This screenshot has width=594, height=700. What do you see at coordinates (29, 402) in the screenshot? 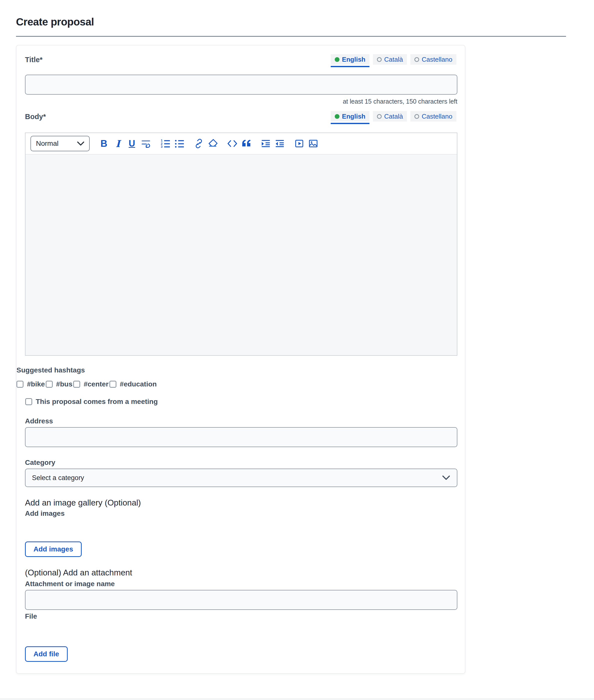
I see `meeting-checkbox` at bounding box center [29, 402].